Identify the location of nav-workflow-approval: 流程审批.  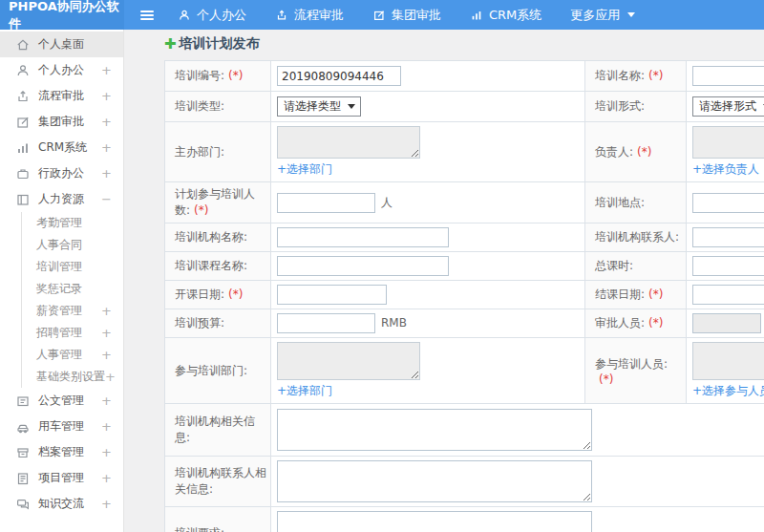
(309, 15).